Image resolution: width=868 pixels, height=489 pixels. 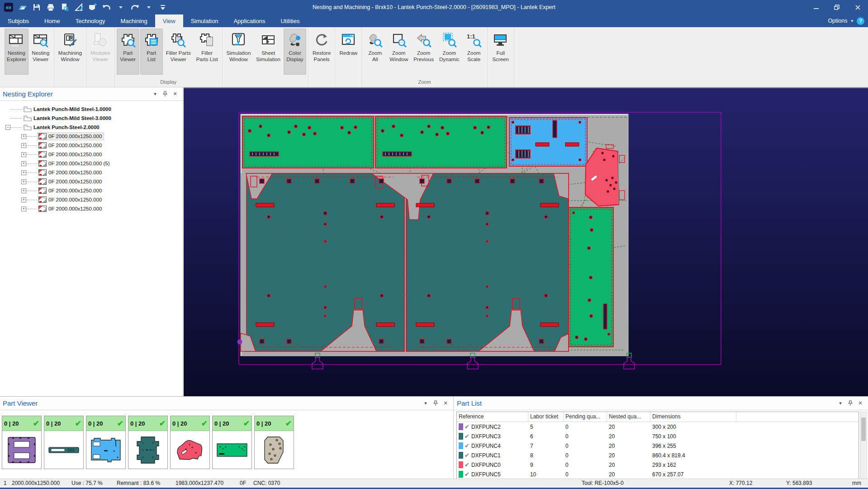 What do you see at coordinates (121, 7) in the screenshot?
I see `undo-caret-icon` at bounding box center [121, 7].